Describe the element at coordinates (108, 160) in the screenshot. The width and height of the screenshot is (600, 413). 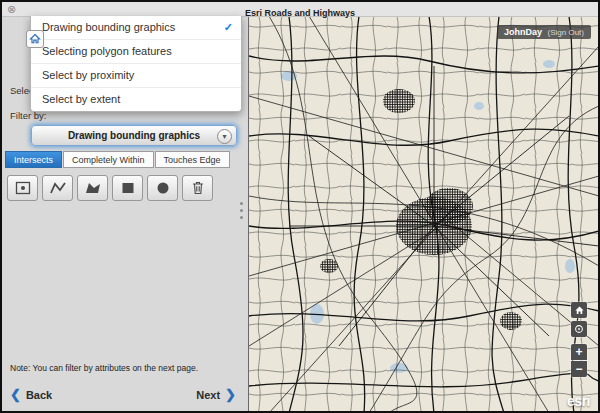
I see `tab-completely-within: Completely Within` at that location.